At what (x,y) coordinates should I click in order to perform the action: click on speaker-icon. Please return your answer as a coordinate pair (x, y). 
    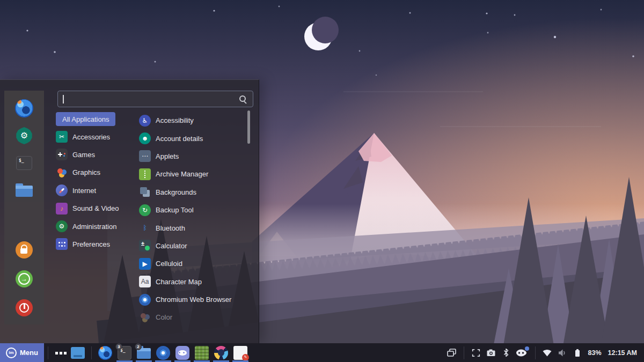
    Looking at the image, I should click on (562, 353).